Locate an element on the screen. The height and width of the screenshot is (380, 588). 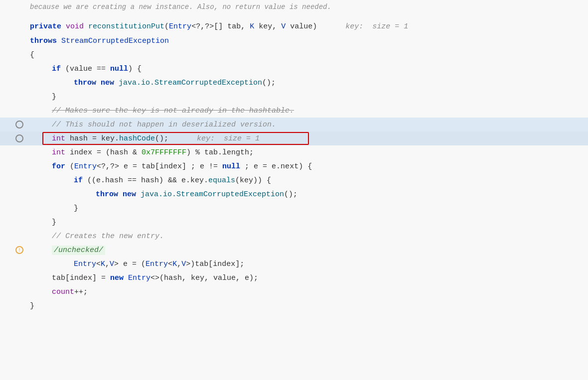
count-var: count is located at coordinates (63, 292).